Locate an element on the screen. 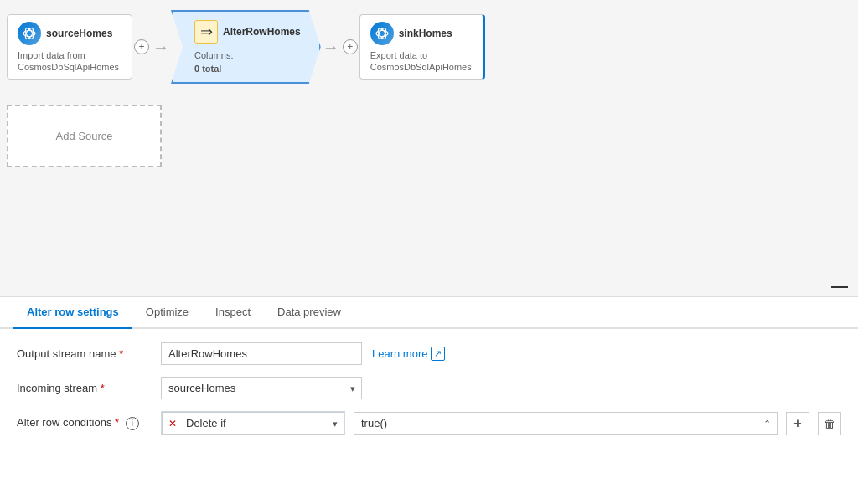  output-stream-name-input is located at coordinates (261, 353).